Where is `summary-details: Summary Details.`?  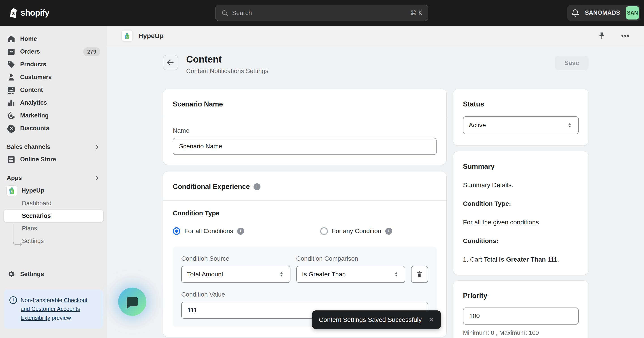 summary-details: Summary Details. is located at coordinates (521, 185).